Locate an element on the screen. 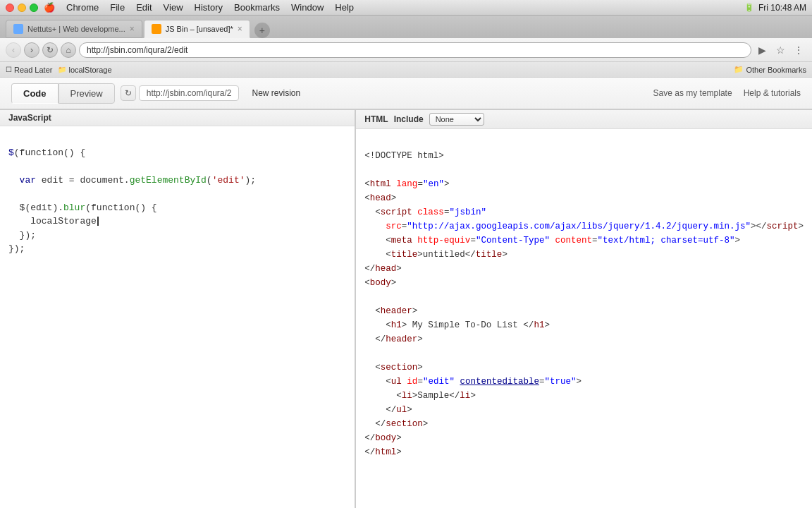 This screenshot has height=508, width=812. close-button is located at coordinates (10, 8).